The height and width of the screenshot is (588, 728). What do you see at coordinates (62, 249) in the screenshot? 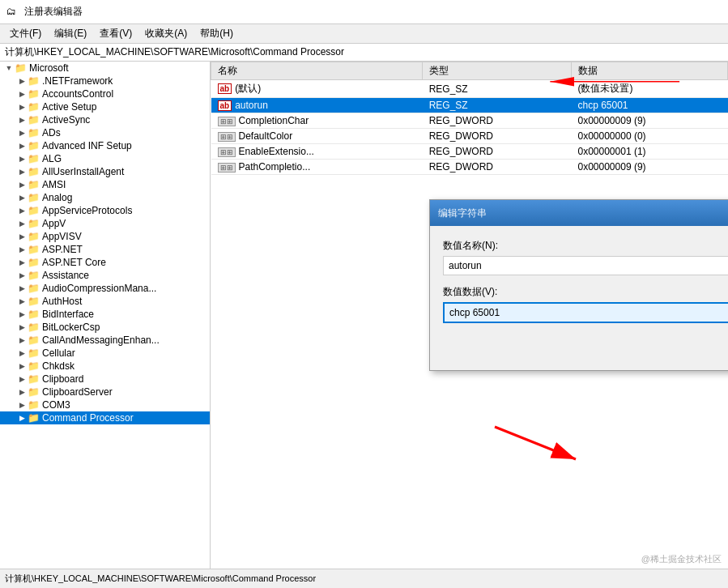
I see `tree-item-label: ASP.NET` at bounding box center [62, 249].